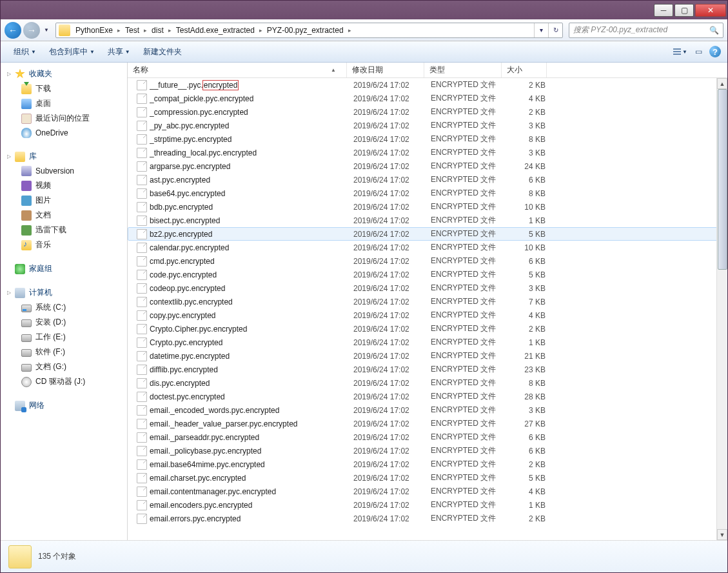  What do you see at coordinates (310, 30) in the screenshot?
I see `address-bar: PythonExe▸Test▸dist▸TestAdd.exe_extracte…` at bounding box center [310, 30].